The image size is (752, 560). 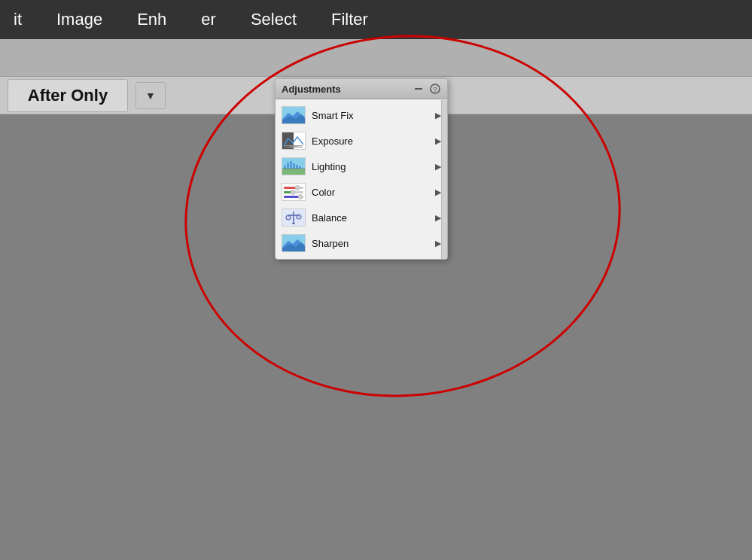 I want to click on exposure-arrow-icon: ▶, so click(x=438, y=142).